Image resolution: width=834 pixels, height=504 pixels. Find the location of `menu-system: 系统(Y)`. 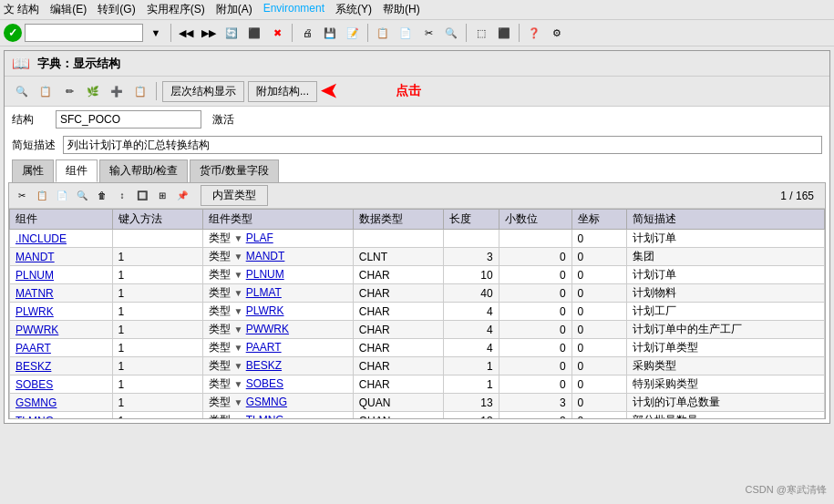

menu-system: 系统(Y) is located at coordinates (354, 9).